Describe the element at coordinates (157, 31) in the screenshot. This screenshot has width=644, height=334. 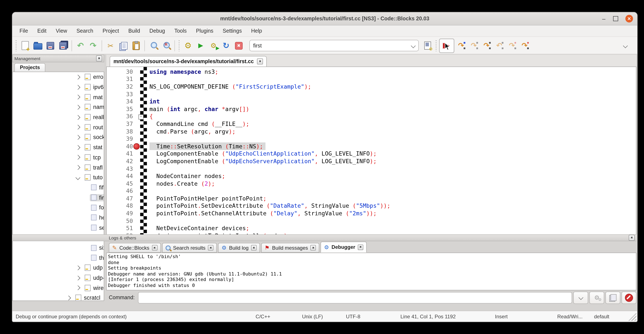
I see `menu-debug: Debug` at that location.